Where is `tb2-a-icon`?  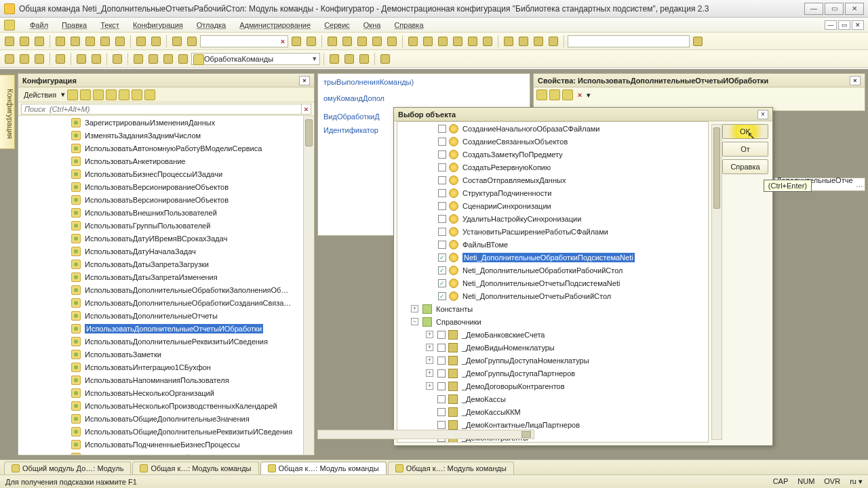 tb2-a-icon is located at coordinates (9, 59).